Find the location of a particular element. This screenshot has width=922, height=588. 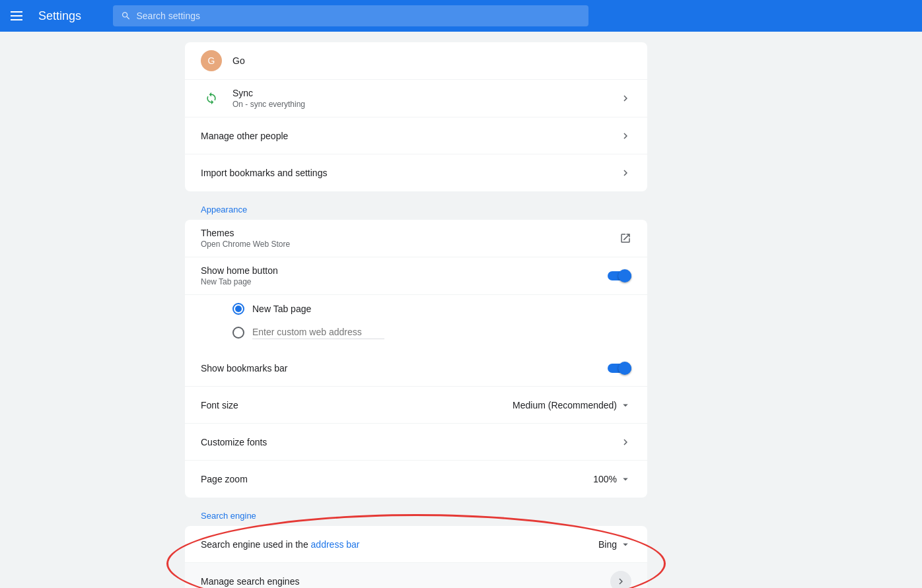

search-icon is located at coordinates (125, 16).